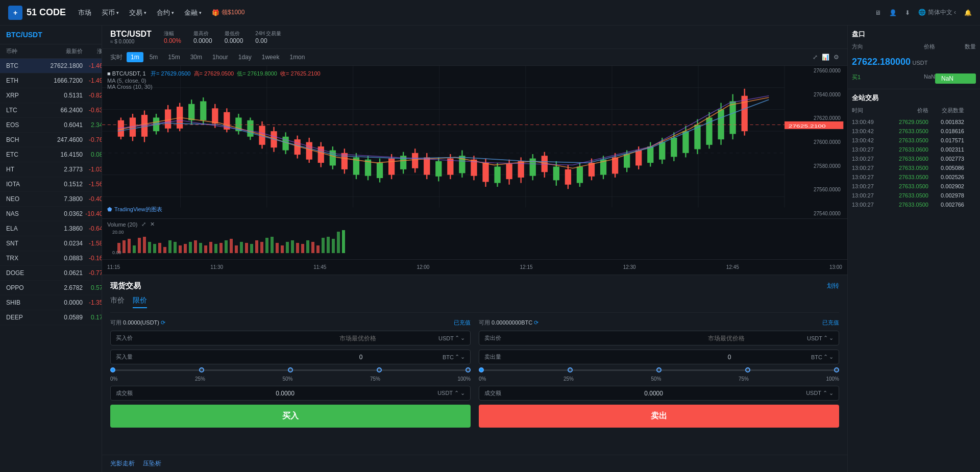 The height and width of the screenshot is (472, 980). I want to click on download-icon: ⬇, so click(908, 13).